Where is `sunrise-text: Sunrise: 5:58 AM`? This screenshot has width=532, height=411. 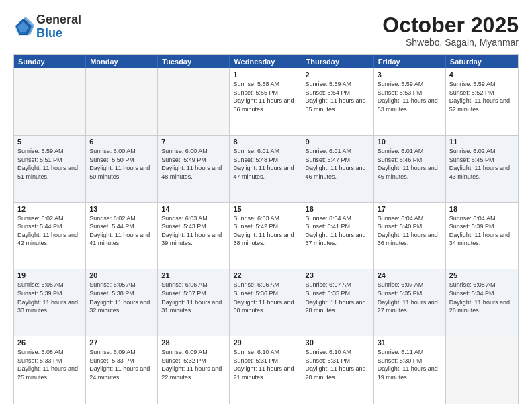
sunrise-text: Sunrise: 5:58 AM is located at coordinates (265, 85).